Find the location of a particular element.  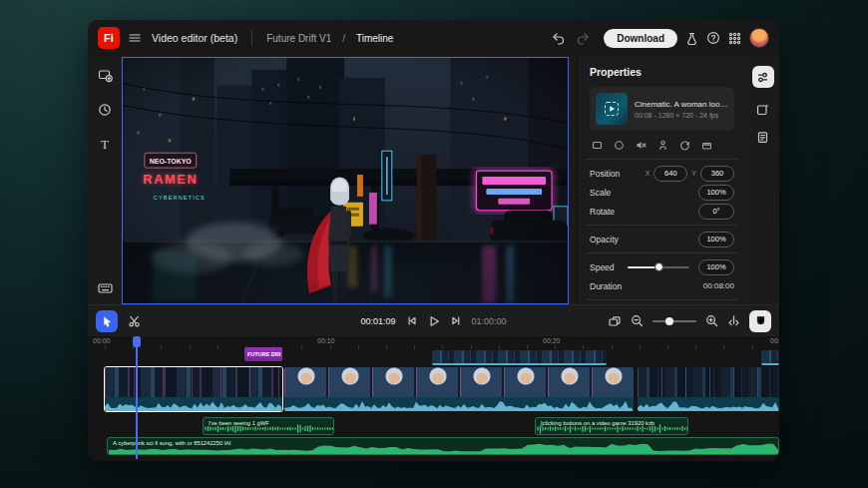

timeline-zoom-slider is located at coordinates (674, 321).